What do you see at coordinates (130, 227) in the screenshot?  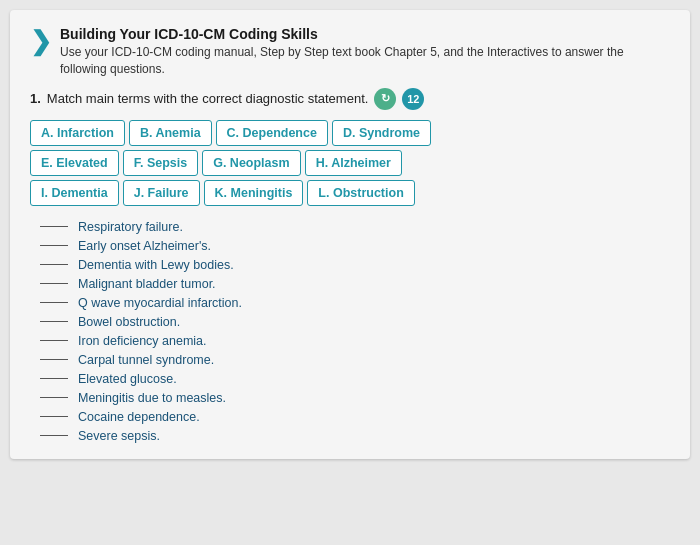 I see `question-statement: Respiratory failure.` at bounding box center [130, 227].